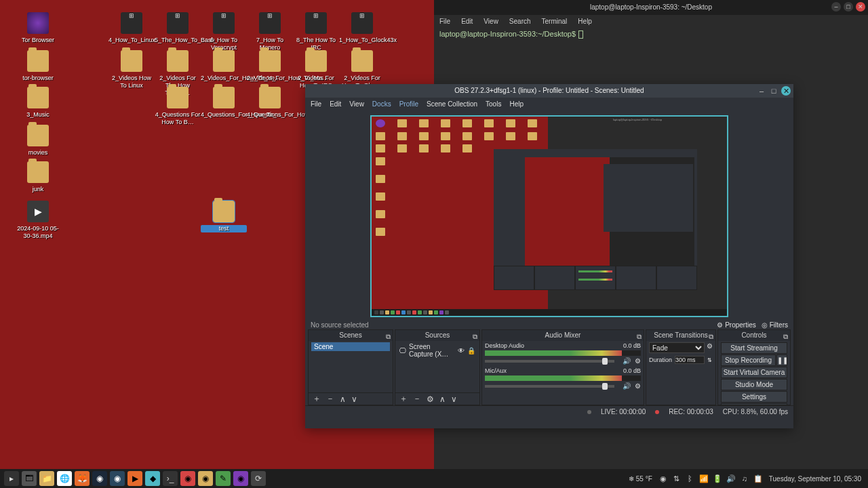  Describe the element at coordinates (754, 373) in the screenshot. I see `virtual-camera-button: Start Virtual Camera` at that location.